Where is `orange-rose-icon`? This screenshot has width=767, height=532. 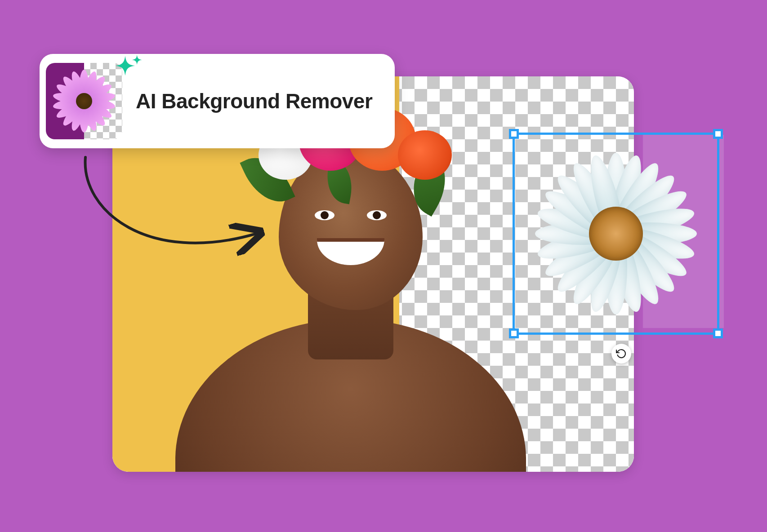 orange-rose-icon is located at coordinates (425, 155).